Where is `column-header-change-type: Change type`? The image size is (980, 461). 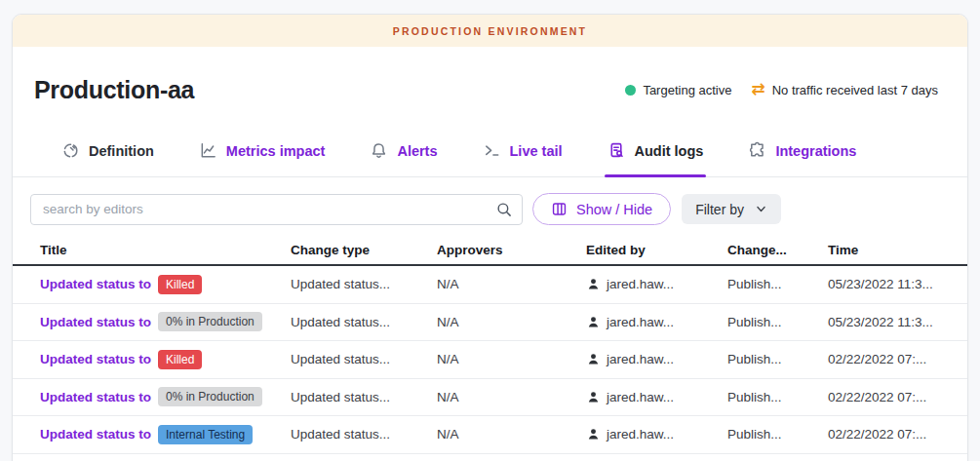
column-header-change-type: Change type is located at coordinates (364, 250).